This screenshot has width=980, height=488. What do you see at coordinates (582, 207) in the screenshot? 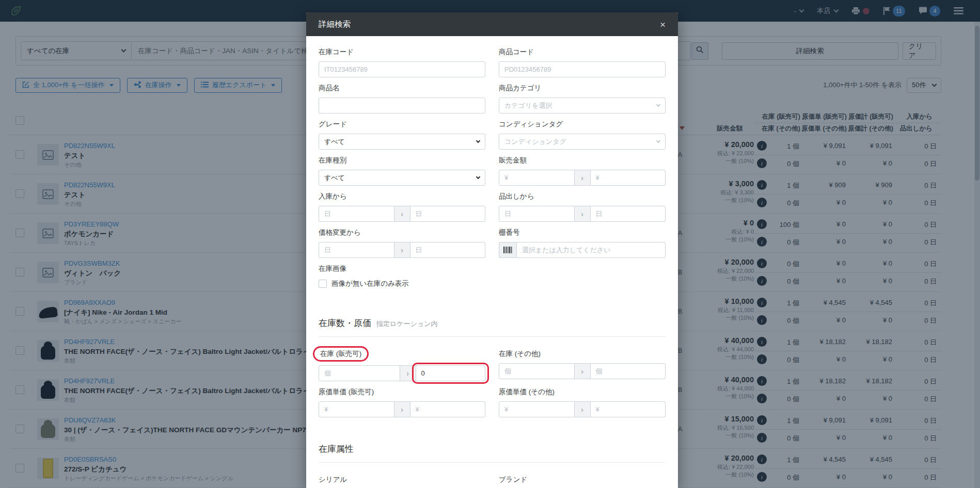
I see `field-listed-from-range: 品出しから ›` at bounding box center [582, 207].